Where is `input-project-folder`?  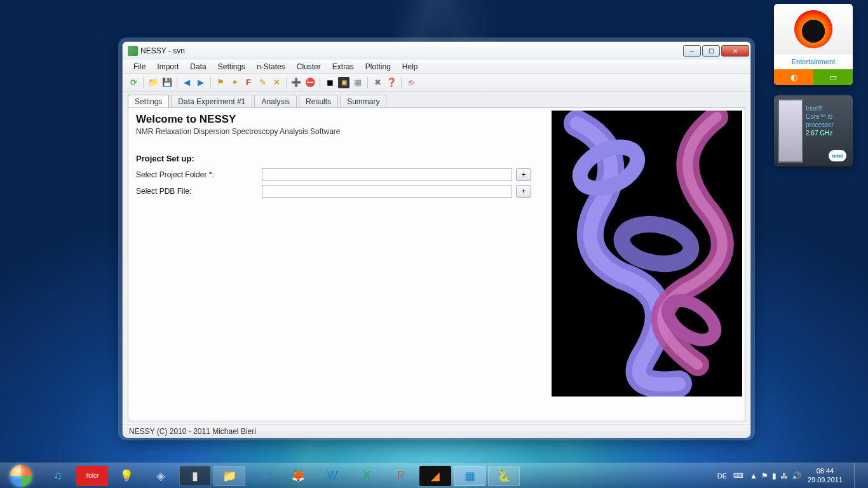 input-project-folder is located at coordinates (387, 175).